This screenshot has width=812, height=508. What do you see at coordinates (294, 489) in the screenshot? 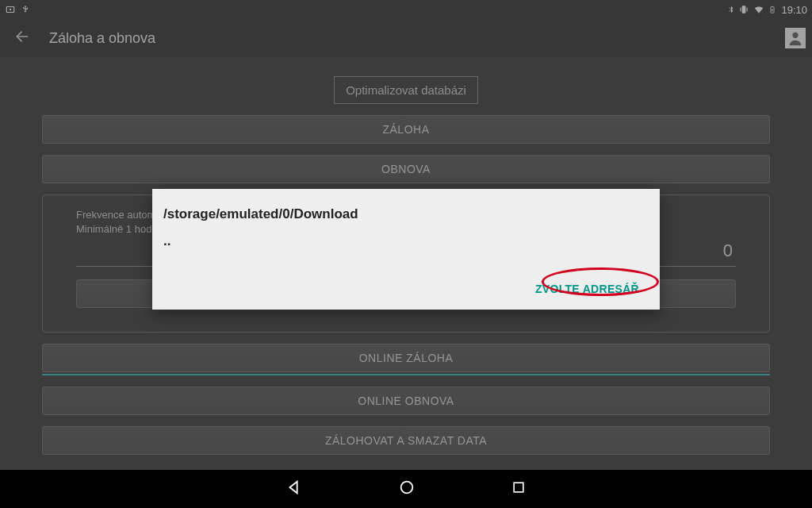
I see `nav-back-icon` at bounding box center [294, 489].